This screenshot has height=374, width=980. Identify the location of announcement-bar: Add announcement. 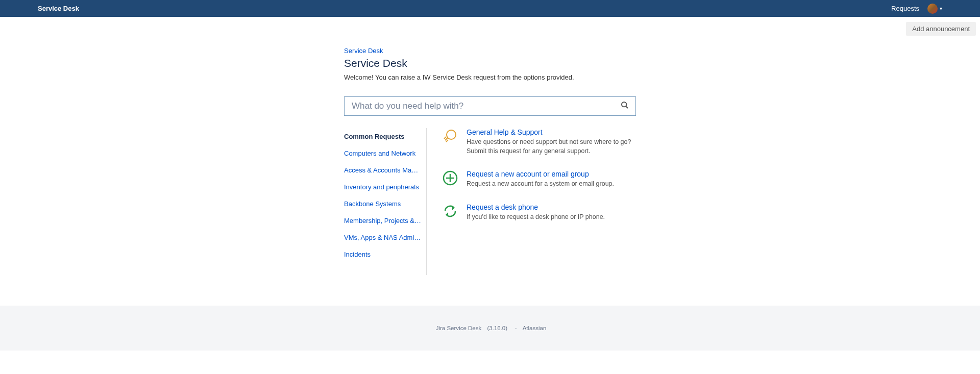
(490, 27).